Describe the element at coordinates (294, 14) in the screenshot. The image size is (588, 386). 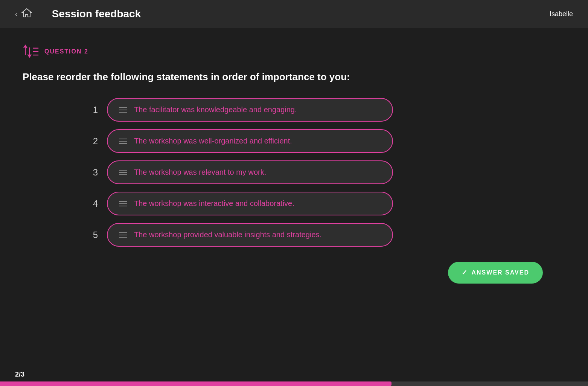
I see `header: ‹ Session feedback Isabelle` at that location.